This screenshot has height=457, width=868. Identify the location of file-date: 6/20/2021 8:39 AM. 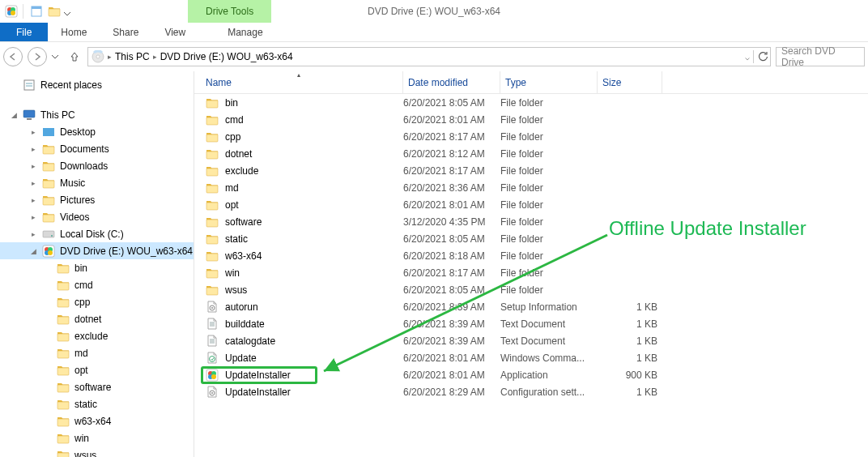
(452, 307).